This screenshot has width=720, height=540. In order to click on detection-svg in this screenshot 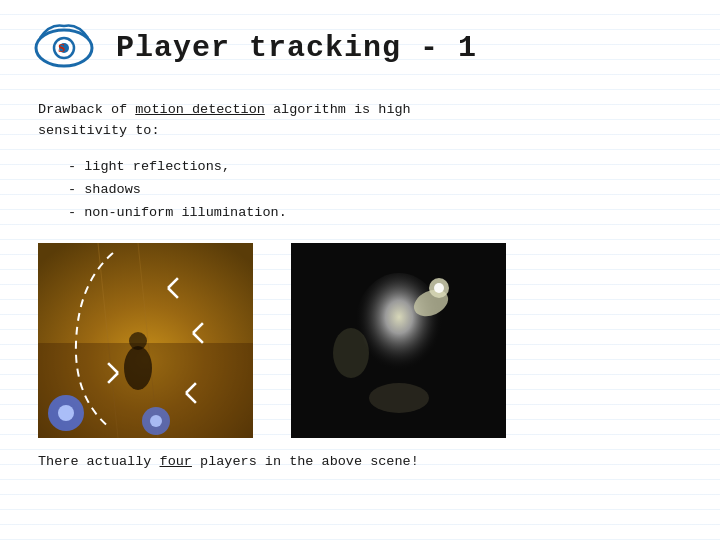, I will do `click(398, 340)`.